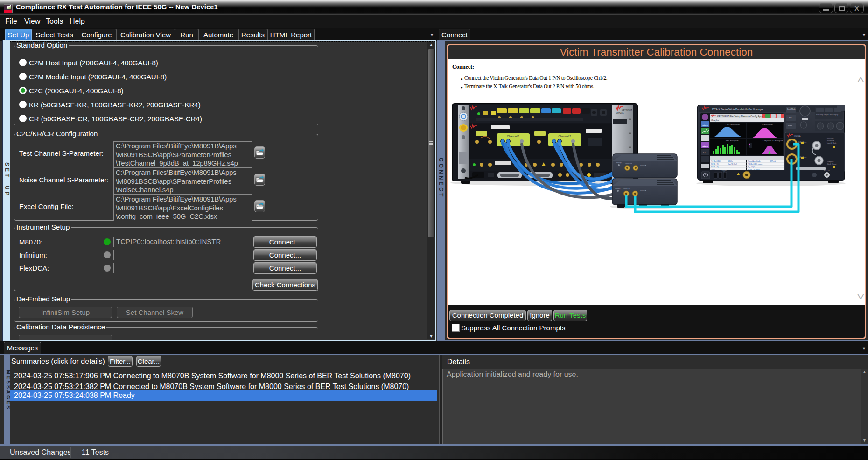 The height and width of the screenshot is (460, 868). I want to click on svg-text: TJ Histogram, so click(767, 124).